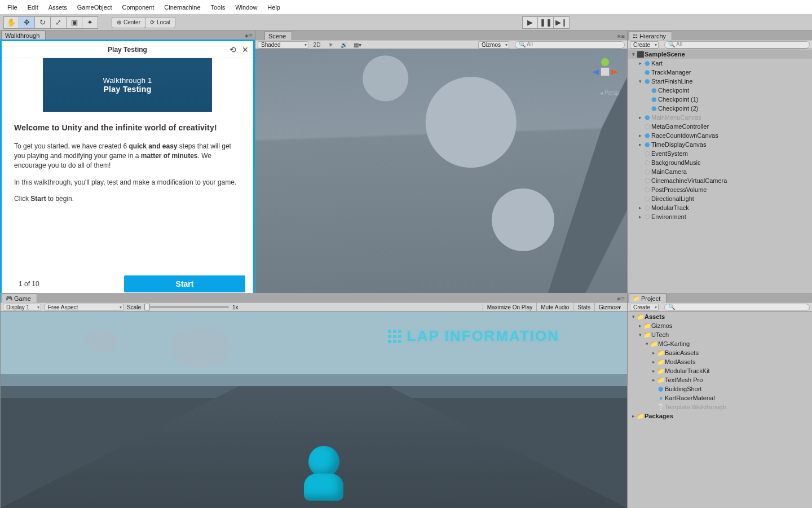 The width and height of the screenshot is (812, 508). I want to click on scale-tool: ⤢, so click(59, 23).